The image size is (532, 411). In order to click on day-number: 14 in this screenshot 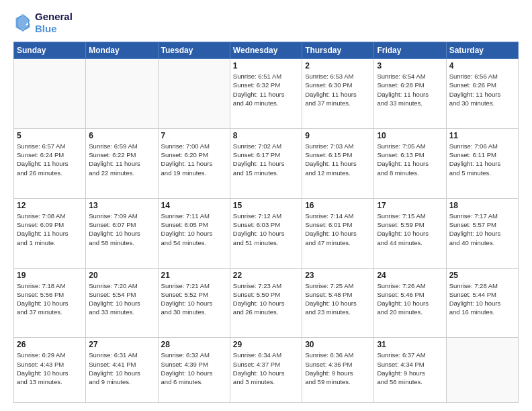, I will do `click(194, 205)`.